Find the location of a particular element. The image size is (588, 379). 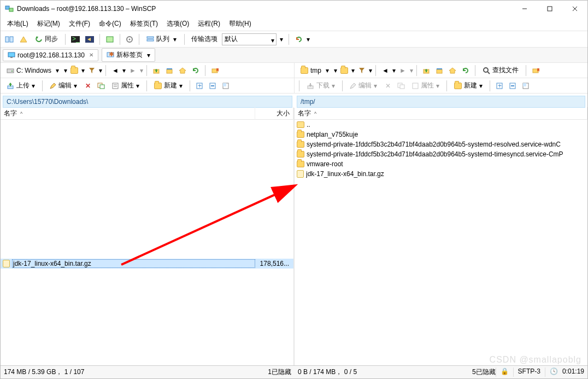

navigate-icon is located at coordinates (90, 39).